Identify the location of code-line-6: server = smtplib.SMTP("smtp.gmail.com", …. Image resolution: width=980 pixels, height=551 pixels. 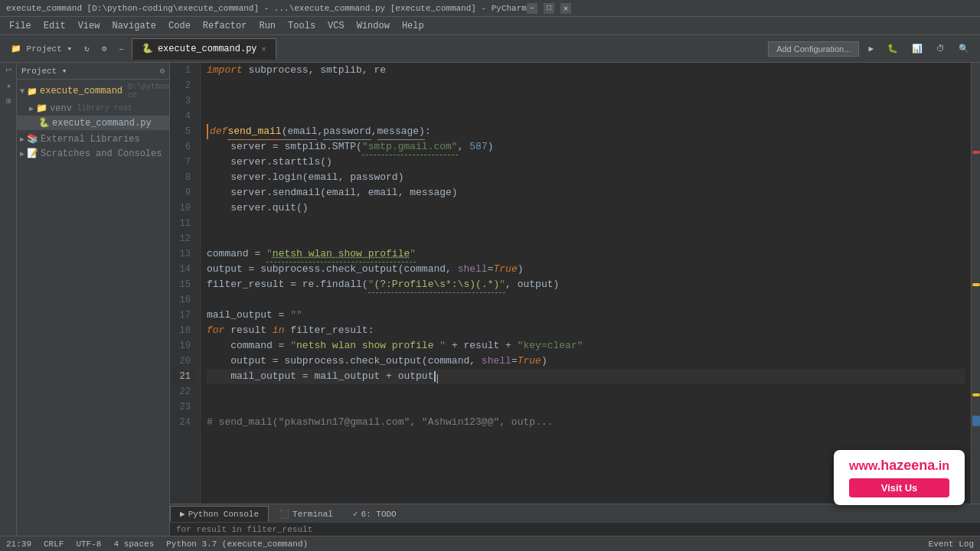
(586, 147).